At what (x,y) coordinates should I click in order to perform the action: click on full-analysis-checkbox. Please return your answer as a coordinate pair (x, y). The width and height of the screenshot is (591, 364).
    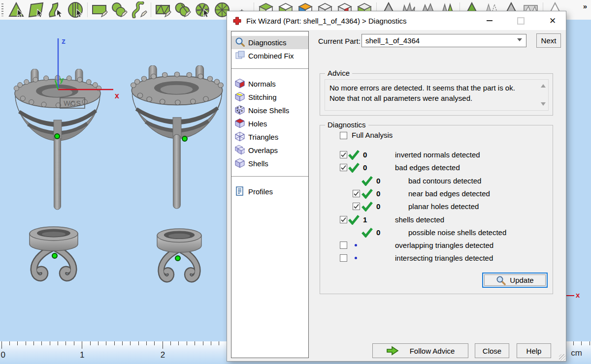
    Looking at the image, I should click on (344, 136).